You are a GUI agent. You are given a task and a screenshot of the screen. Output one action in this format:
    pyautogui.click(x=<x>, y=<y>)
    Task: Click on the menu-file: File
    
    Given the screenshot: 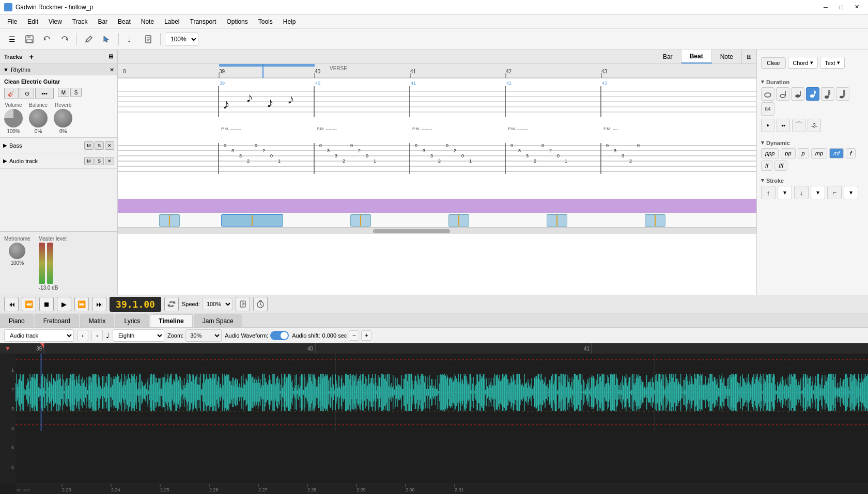 What is the action you would take?
    pyautogui.click(x=12, y=22)
    